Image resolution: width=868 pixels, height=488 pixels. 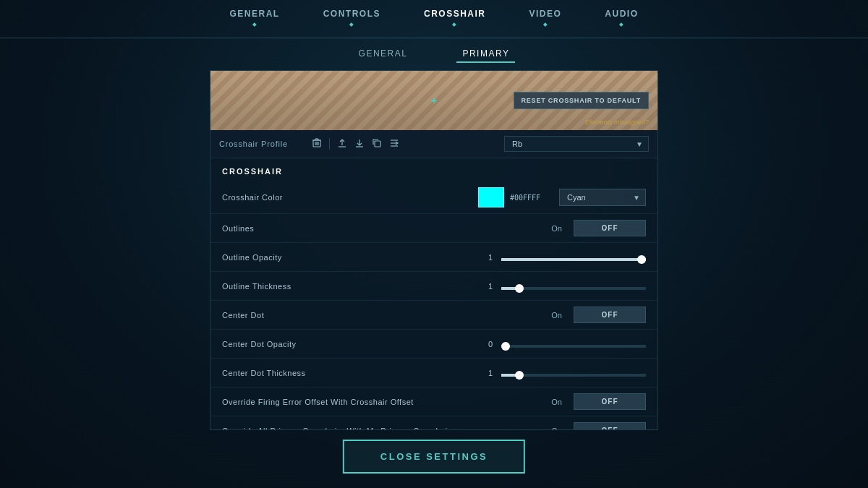 I want to click on override-all-primary-label: Override All Primary Crosshairs With My …, so click(x=386, y=428).